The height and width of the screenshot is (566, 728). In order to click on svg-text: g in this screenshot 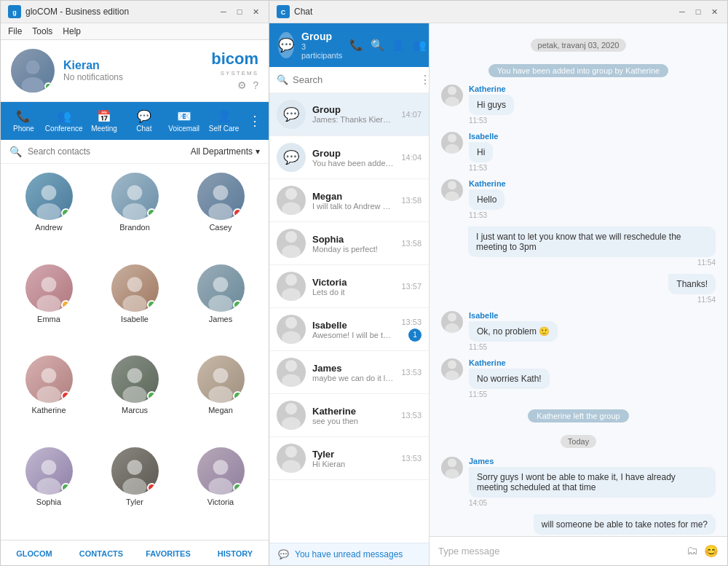, I will do `click(15, 12)`.